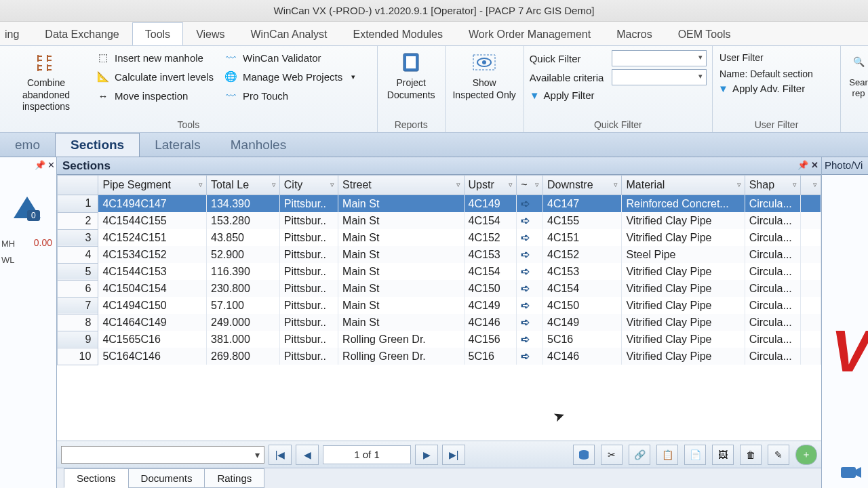 This screenshot has width=868, height=488. What do you see at coordinates (568, 58) in the screenshot?
I see `quick-filter-label: Quick Filter` at bounding box center [568, 58].